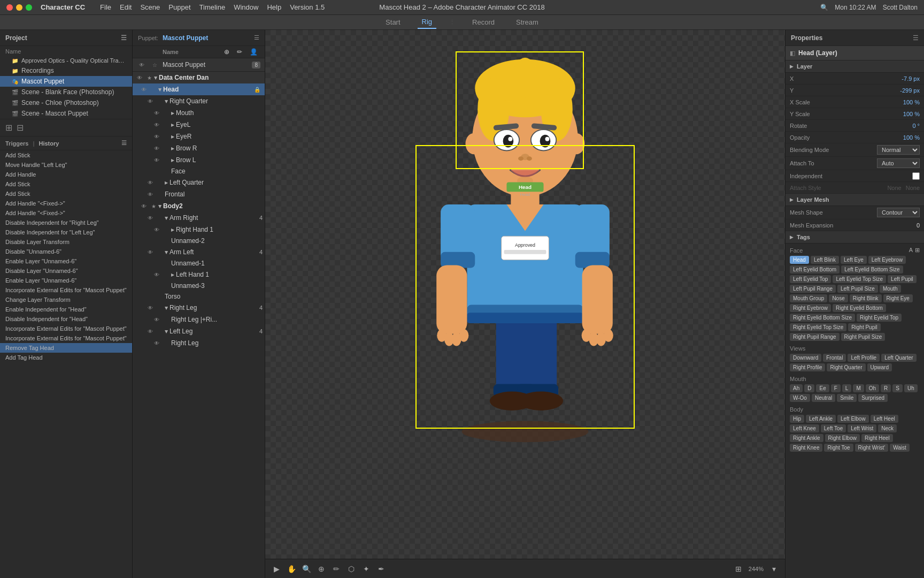 The height and width of the screenshot is (578, 924). What do you see at coordinates (199, 308) in the screenshot?
I see `tree-right-leg: 👁 ▶ Right Leg 4` at bounding box center [199, 308].